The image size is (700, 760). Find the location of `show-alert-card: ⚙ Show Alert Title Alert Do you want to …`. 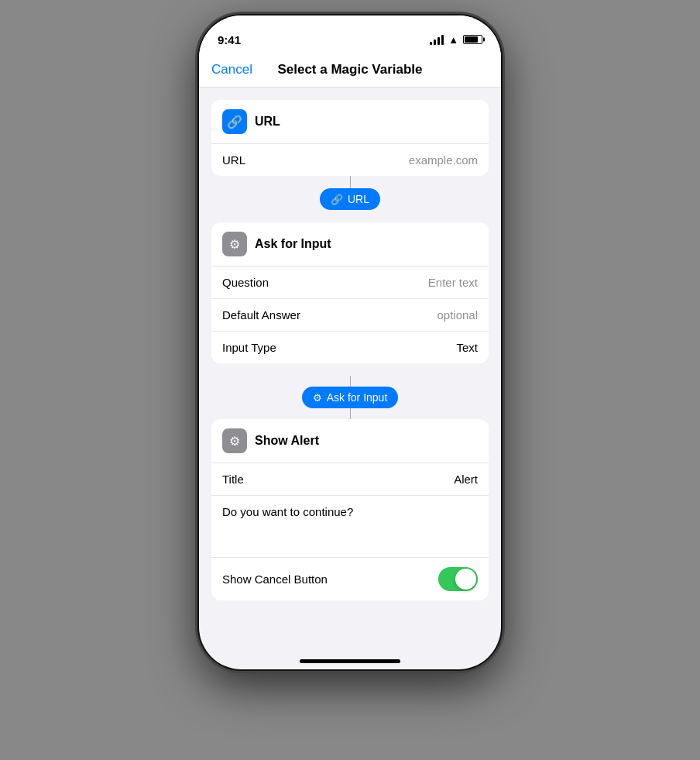

show-alert-card: ⚙ Show Alert Title Alert Do you want to … is located at coordinates (350, 510).